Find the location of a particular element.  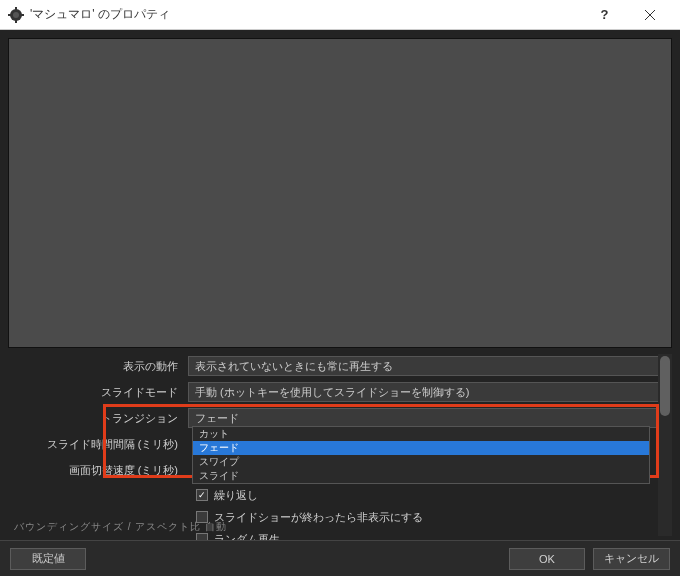

cancel-button: キャンセル is located at coordinates (632, 559).